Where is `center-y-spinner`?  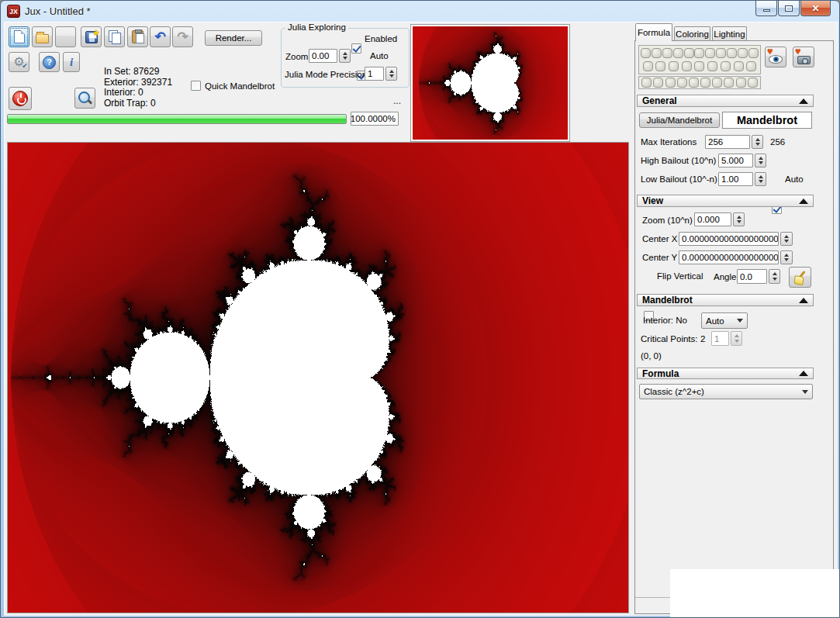 center-y-spinner is located at coordinates (786, 257).